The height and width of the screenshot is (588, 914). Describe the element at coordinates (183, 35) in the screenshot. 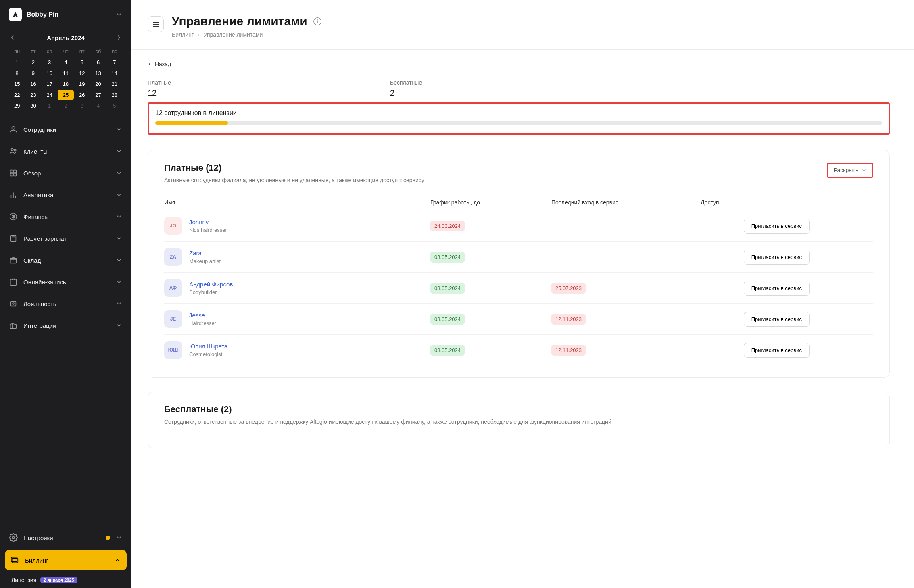

I see `breadcrumb-item: Биллинг` at that location.